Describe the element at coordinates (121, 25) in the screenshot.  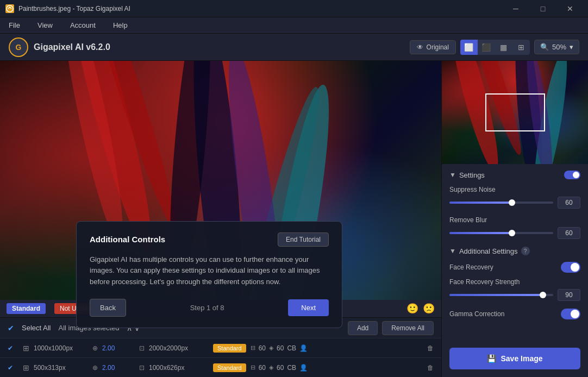
I see `menu-help: Help` at that location.